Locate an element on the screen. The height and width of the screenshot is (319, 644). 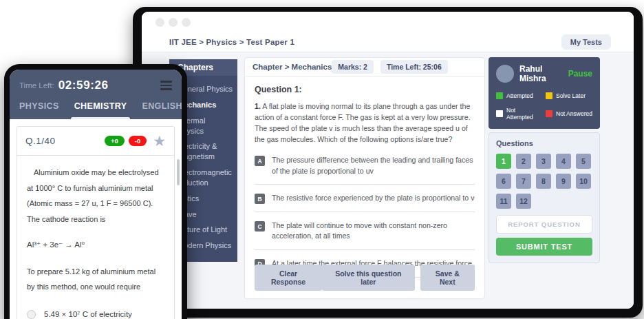
radio-button is located at coordinates (32, 314).